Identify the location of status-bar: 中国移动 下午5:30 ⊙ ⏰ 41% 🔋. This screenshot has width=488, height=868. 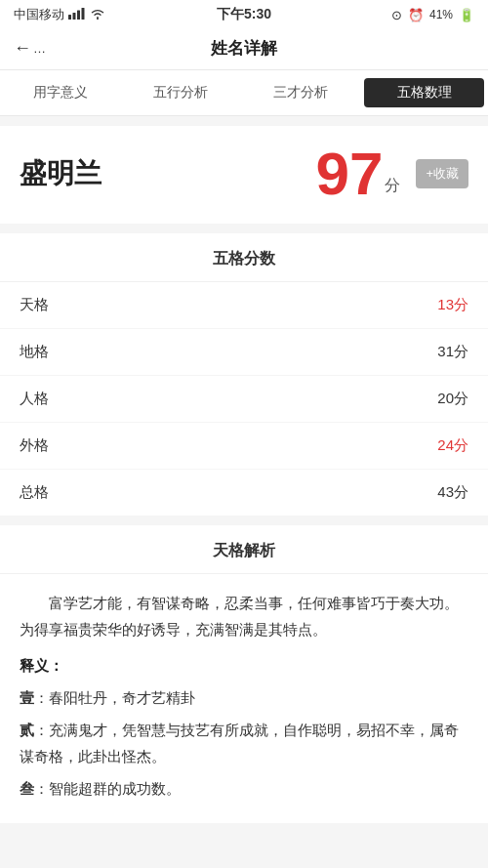
(244, 14).